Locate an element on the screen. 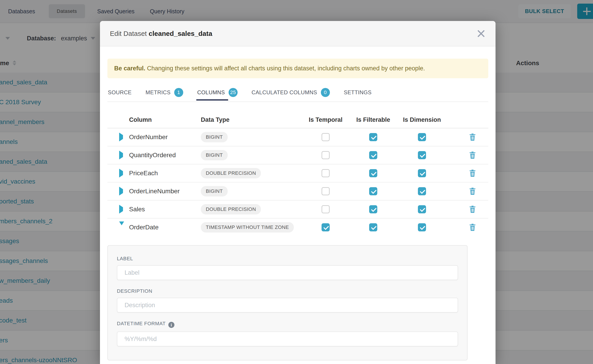  header-data-type: Data Type is located at coordinates (251, 120).